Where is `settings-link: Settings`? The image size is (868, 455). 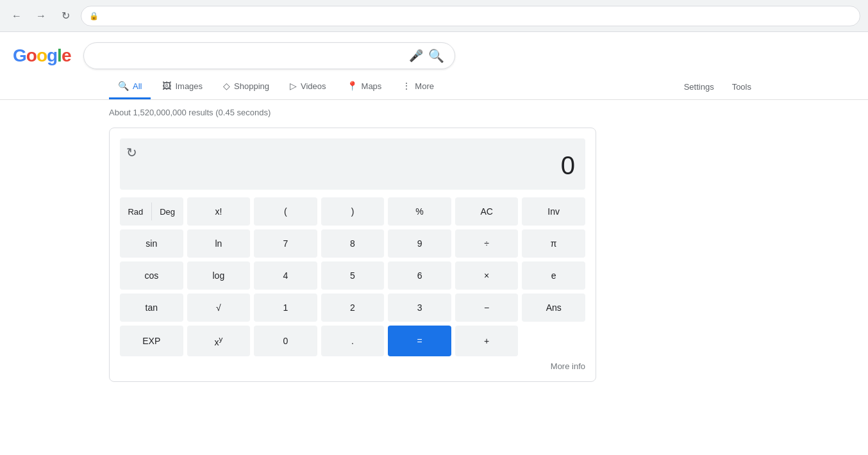 settings-link: Settings is located at coordinates (699, 87).